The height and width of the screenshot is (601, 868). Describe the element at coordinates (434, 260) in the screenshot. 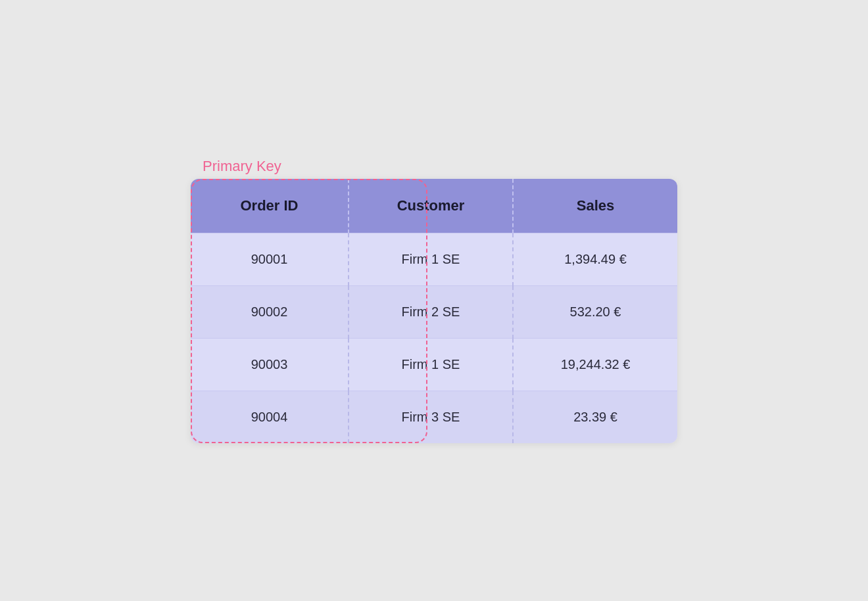

I see `table-row: 90001Firm 1 SE1,394.49 €` at that location.